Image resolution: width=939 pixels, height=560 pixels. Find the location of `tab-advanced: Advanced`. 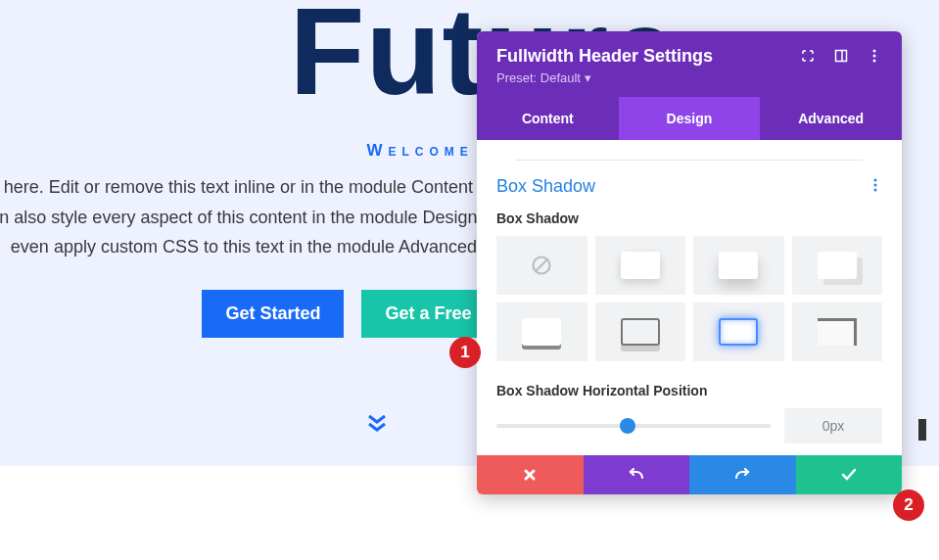

tab-advanced: Advanced is located at coordinates (830, 118).